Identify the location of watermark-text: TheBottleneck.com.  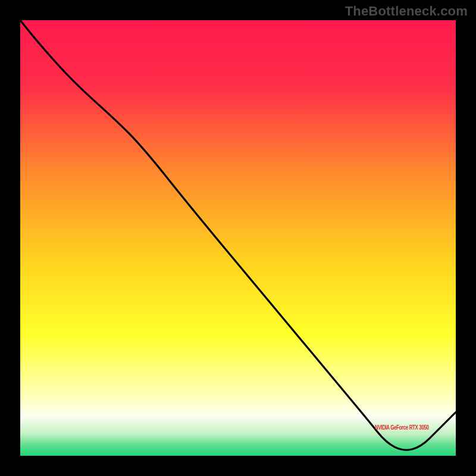
(406, 11).